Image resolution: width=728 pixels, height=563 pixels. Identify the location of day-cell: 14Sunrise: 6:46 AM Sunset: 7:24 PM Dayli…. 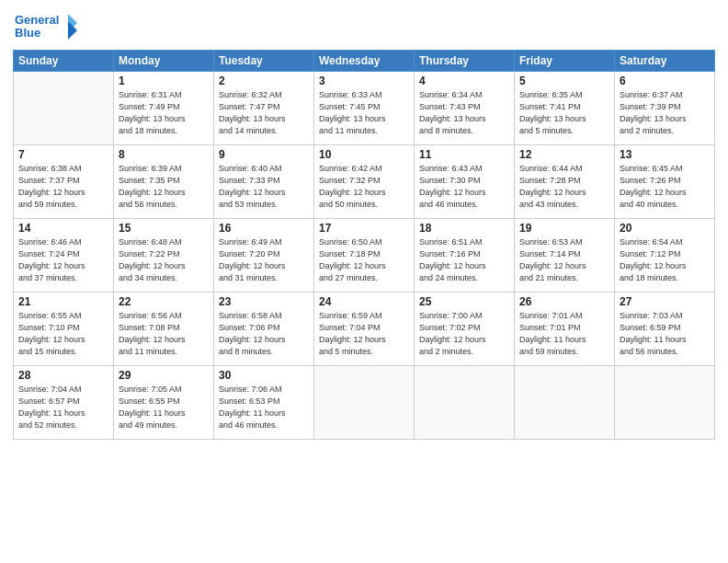
(64, 256).